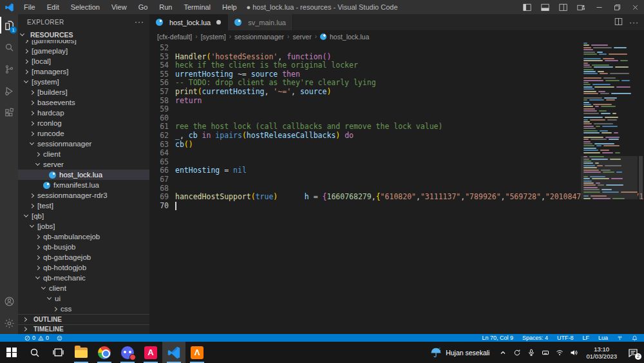 The width and height of the screenshot is (644, 363). What do you see at coordinates (84, 72) in the screenshot?
I see `tree-item-managers: [managers]` at bounding box center [84, 72].